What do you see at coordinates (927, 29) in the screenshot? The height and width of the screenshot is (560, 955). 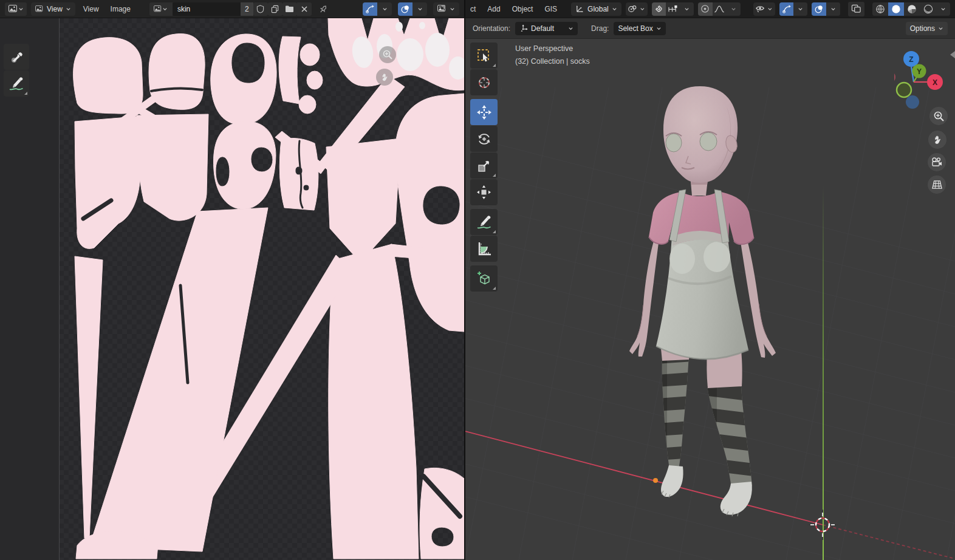 I see `options-dropdown: Options` at bounding box center [927, 29].